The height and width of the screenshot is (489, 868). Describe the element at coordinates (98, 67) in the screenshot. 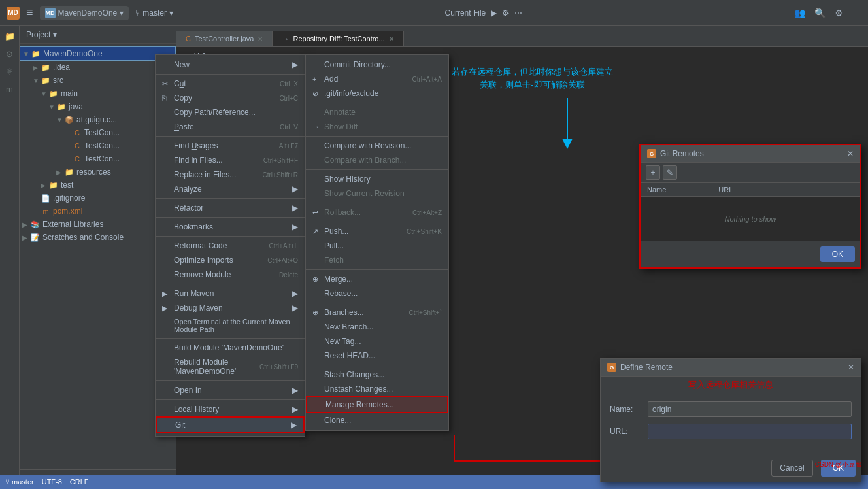

I see `tree-item-idea: ▶ 📁 .idea` at that location.